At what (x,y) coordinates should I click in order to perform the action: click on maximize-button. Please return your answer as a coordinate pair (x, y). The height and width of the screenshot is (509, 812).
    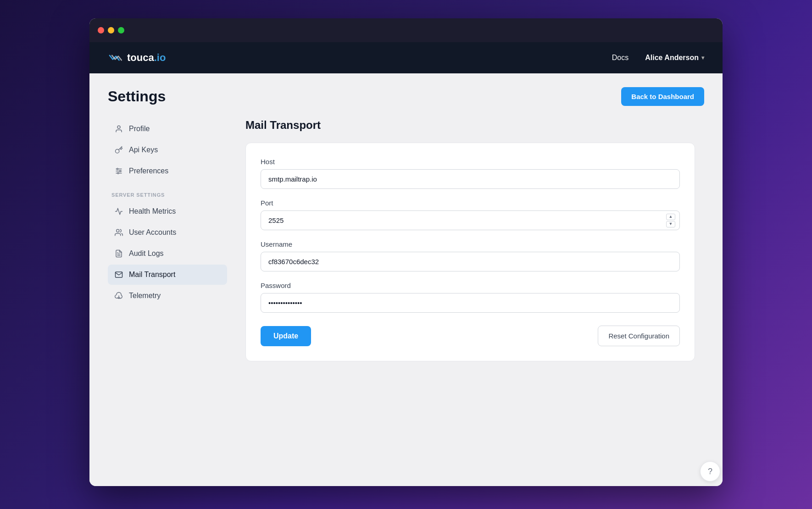
    Looking at the image, I should click on (121, 30).